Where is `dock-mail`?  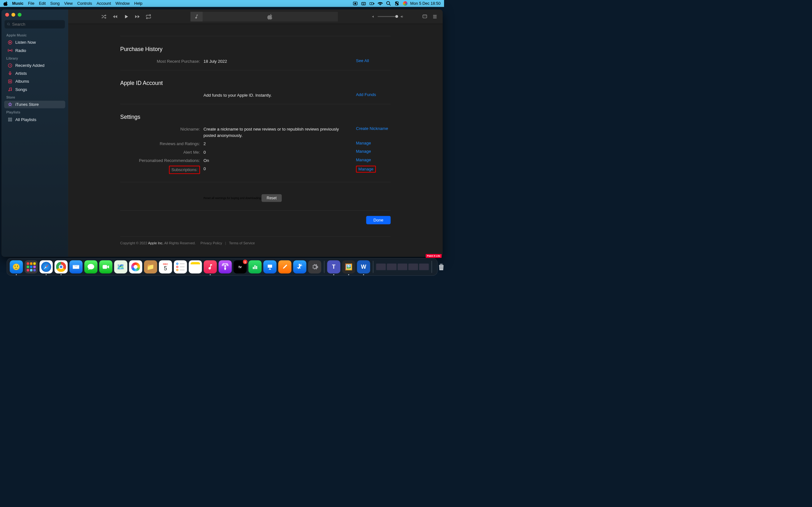 dock-mail is located at coordinates (76, 267).